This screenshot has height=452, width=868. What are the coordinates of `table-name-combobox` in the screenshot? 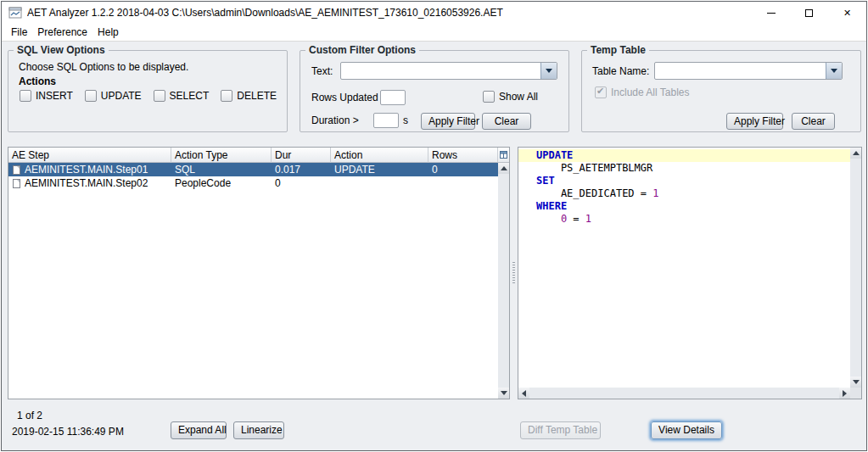 It's located at (748, 71).